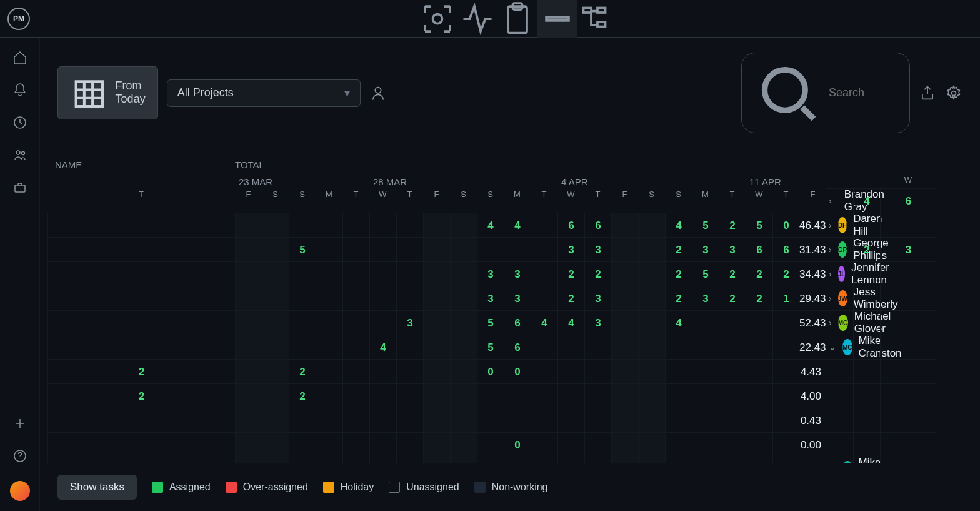  What do you see at coordinates (840, 274) in the screenshot?
I see `person-row: › JL Jennifer Lennon` at bounding box center [840, 274].